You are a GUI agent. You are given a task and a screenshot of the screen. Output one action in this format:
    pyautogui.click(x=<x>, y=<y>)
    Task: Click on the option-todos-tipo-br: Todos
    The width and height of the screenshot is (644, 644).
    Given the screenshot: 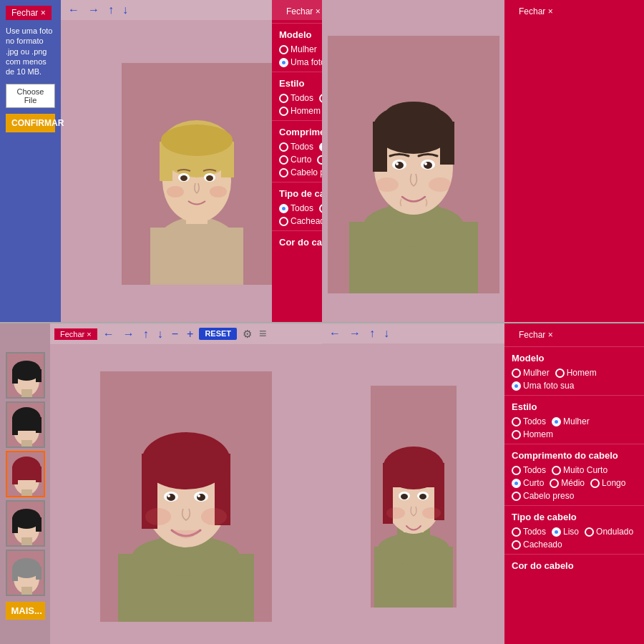 What is the action you would take?
    pyautogui.click(x=529, y=532)
    